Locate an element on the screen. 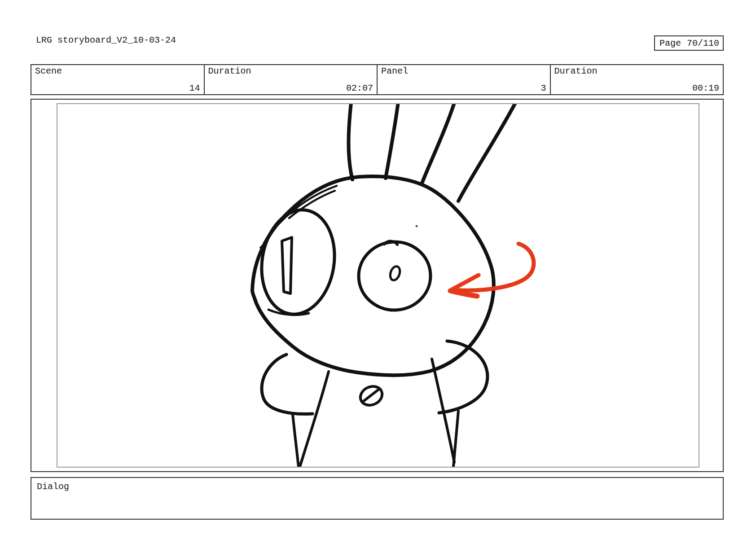 This screenshot has height=534, width=756. info-cell-panel: Panel 3 is located at coordinates (464, 80).